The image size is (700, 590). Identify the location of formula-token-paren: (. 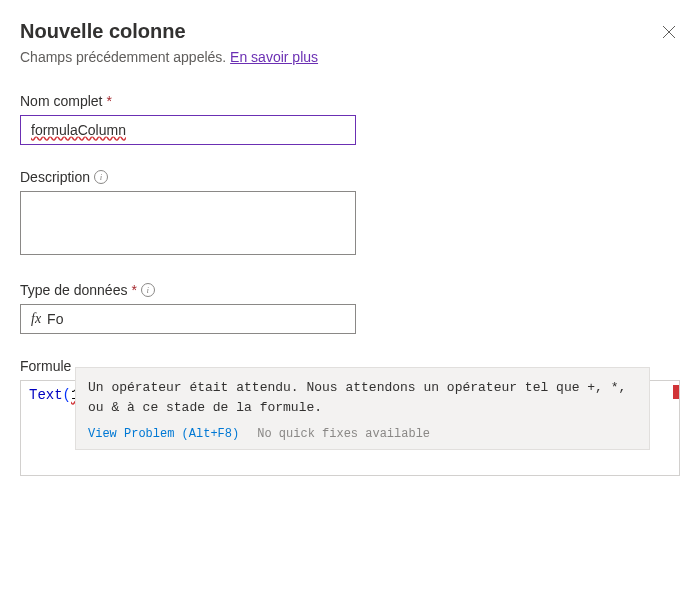
(67, 395).